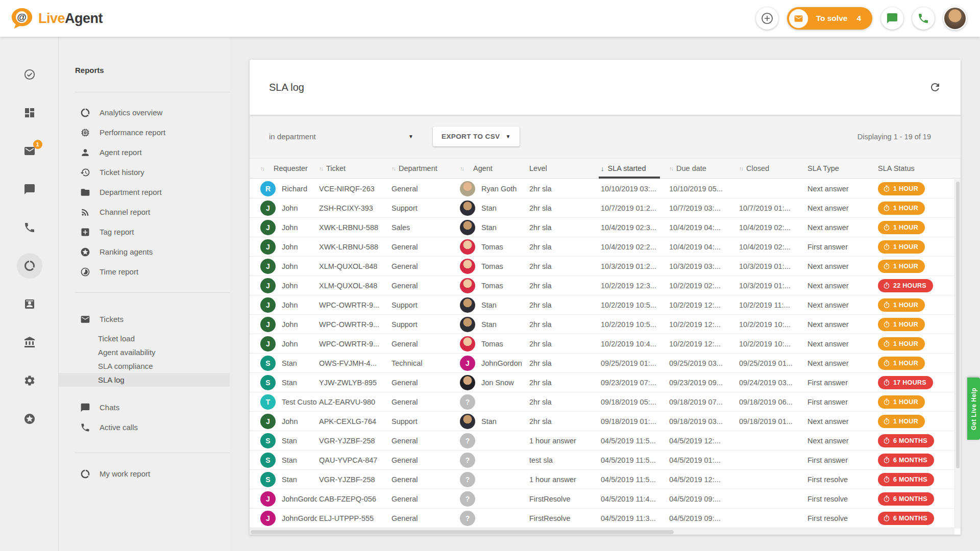  What do you see at coordinates (152, 133) in the screenshot?
I see `sidebar-item-performance-report: Performance report` at bounding box center [152, 133].